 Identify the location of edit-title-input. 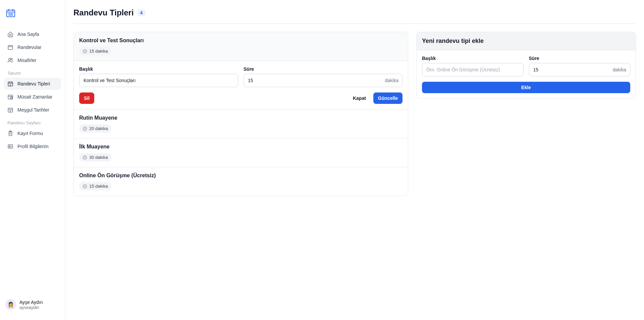
(159, 80).